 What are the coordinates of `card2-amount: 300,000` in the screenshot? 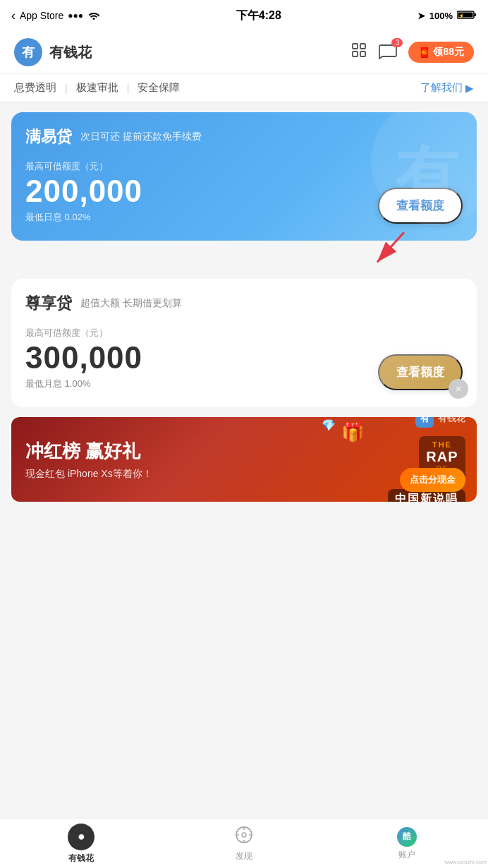 It's located at (84, 358).